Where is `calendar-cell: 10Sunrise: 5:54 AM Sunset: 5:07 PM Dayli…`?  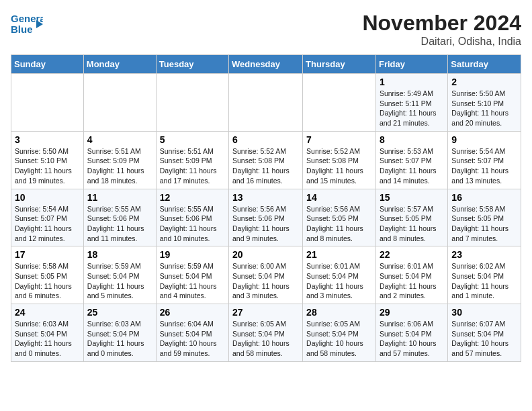 calendar-cell: 10Sunrise: 5:54 AM Sunset: 5:07 PM Dayli… is located at coordinates (48, 218).